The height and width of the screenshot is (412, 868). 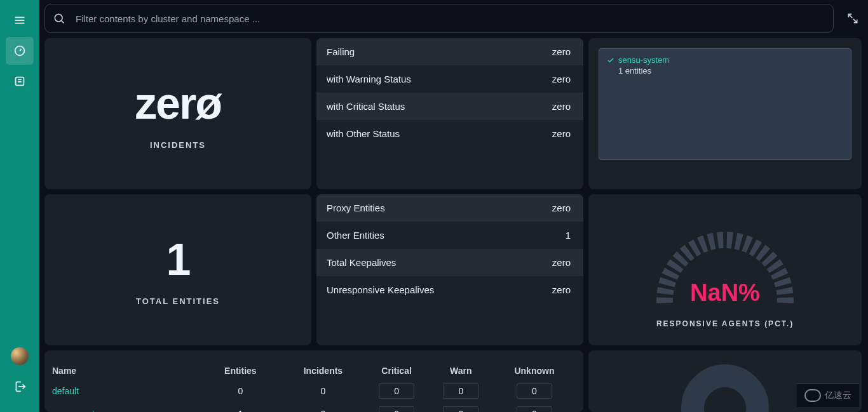 I want to click on watermark-text: 亿速云, so click(x=838, y=395).